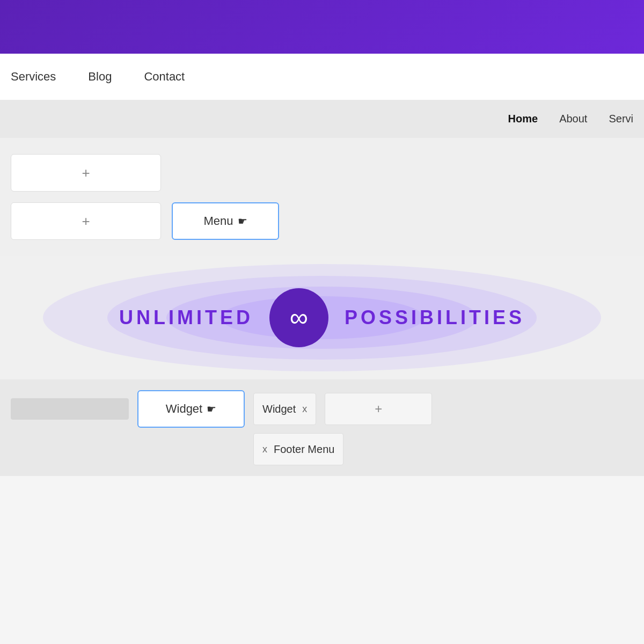 This screenshot has width=644, height=644. Describe the element at coordinates (299, 318) in the screenshot. I see `infinity-icon: ∞` at that location.